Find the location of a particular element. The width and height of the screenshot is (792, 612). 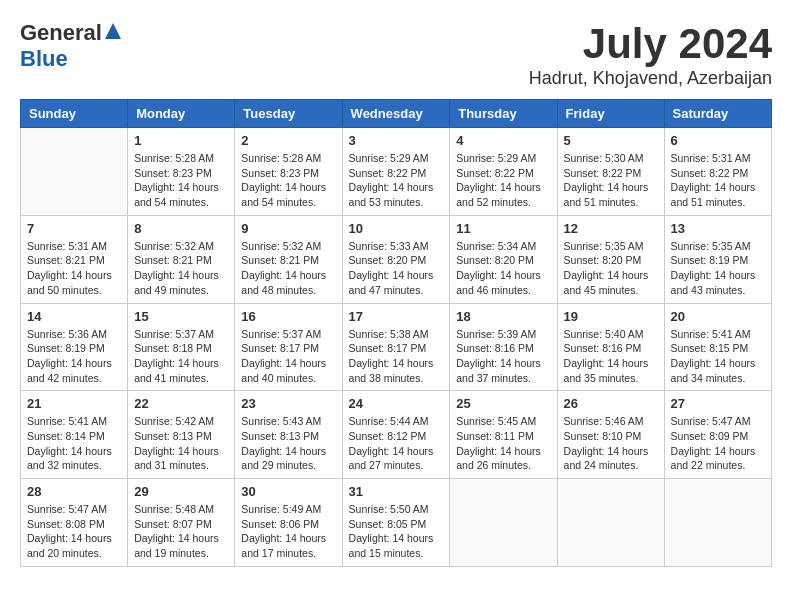

day-number: 17 is located at coordinates (396, 316).